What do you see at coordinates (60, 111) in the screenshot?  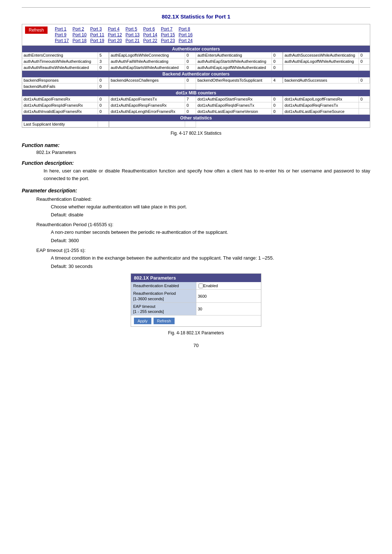 I see `stat-label: dot1xAuthInvalidEapolFramesRx` at bounding box center [60, 111].